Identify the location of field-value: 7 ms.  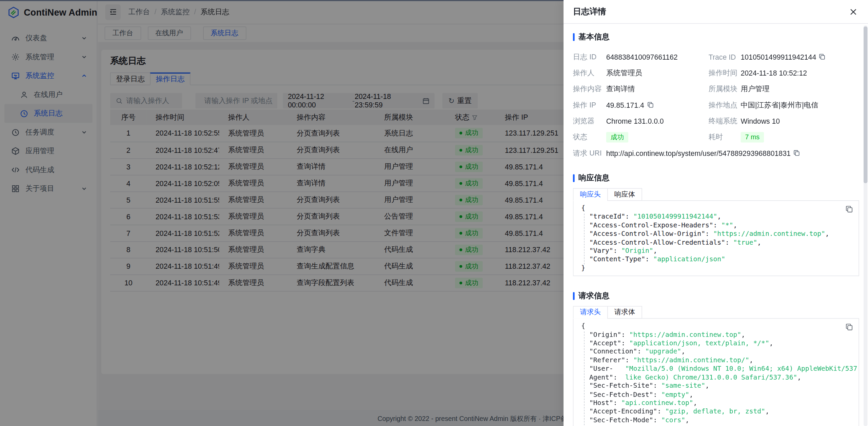
(752, 137).